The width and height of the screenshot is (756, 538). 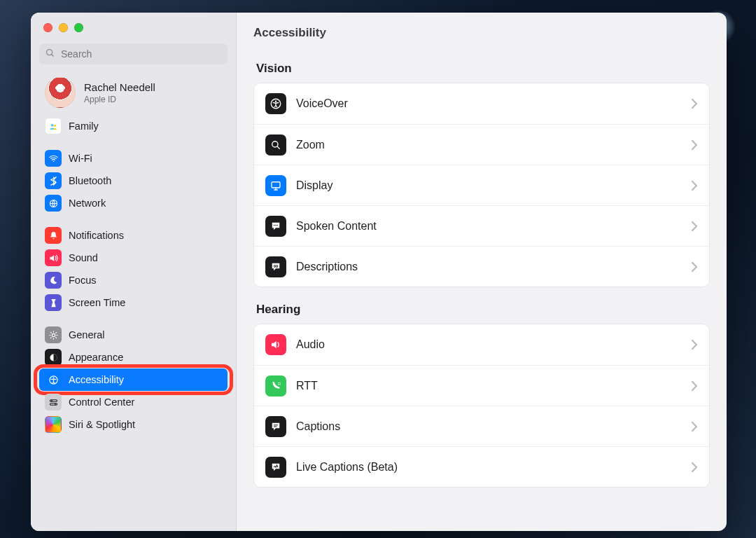 What do you see at coordinates (133, 425) in the screenshot?
I see `sidebar-item-siri: Siri & Spotlight` at bounding box center [133, 425].